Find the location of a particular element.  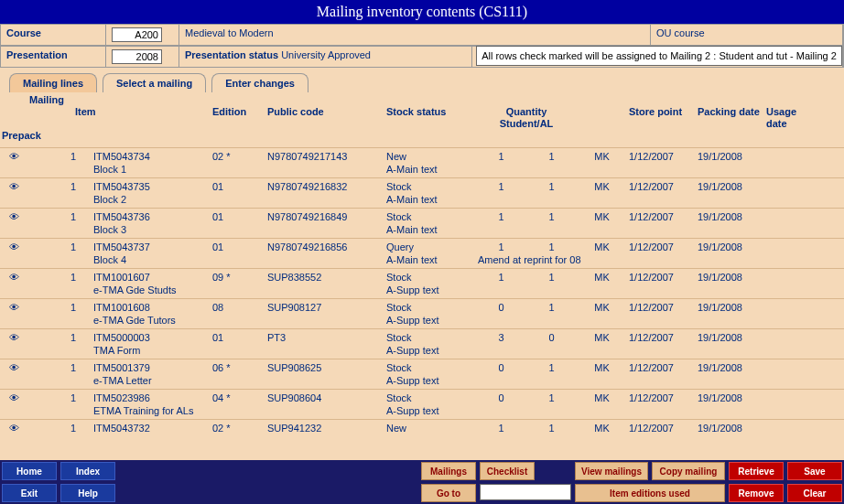

item-code: ITM5023986 is located at coordinates (151, 398).